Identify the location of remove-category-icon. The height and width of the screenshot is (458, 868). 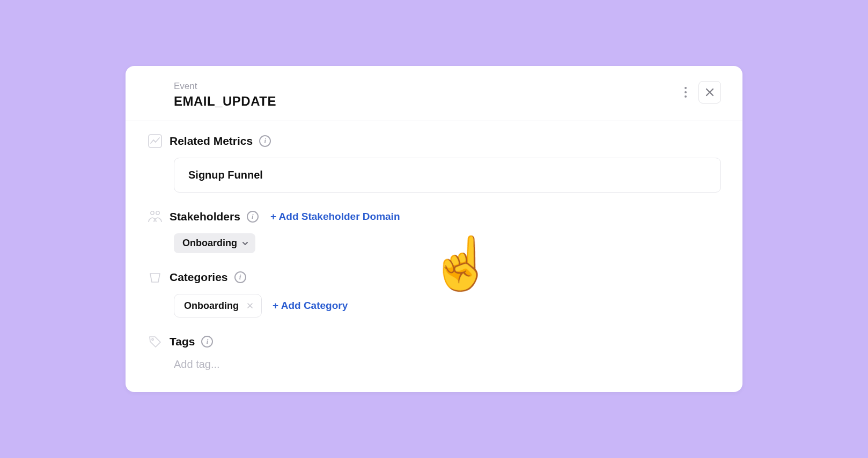
(250, 306).